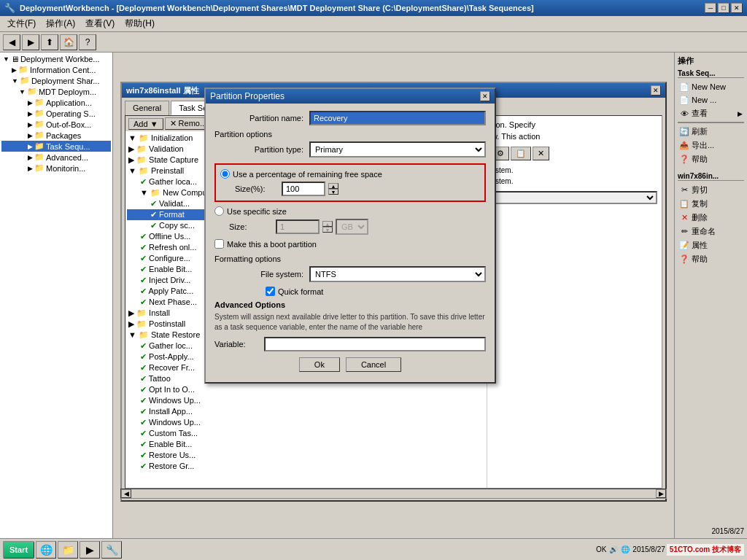  What do you see at coordinates (374, 42) in the screenshot?
I see `toolbar: ◀ ▶ ⬆ 🏠 ?` at bounding box center [374, 42].